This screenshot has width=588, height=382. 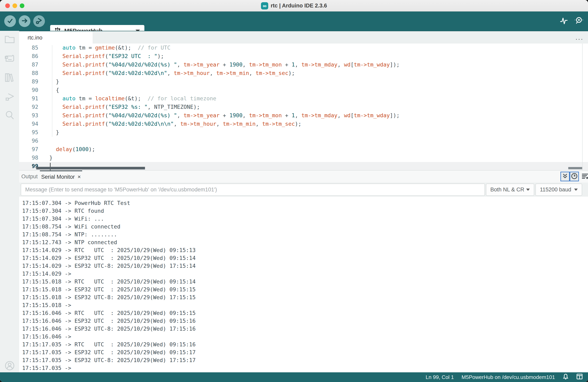 I want to click on line-number: 96, so click(x=29, y=141).